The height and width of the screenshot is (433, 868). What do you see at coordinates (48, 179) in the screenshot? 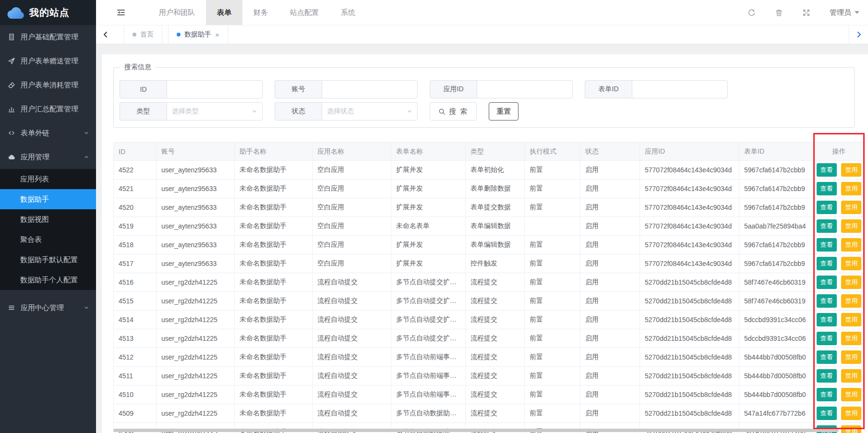
I see `sidebar-subitem-app-list: 应用列表` at bounding box center [48, 179].